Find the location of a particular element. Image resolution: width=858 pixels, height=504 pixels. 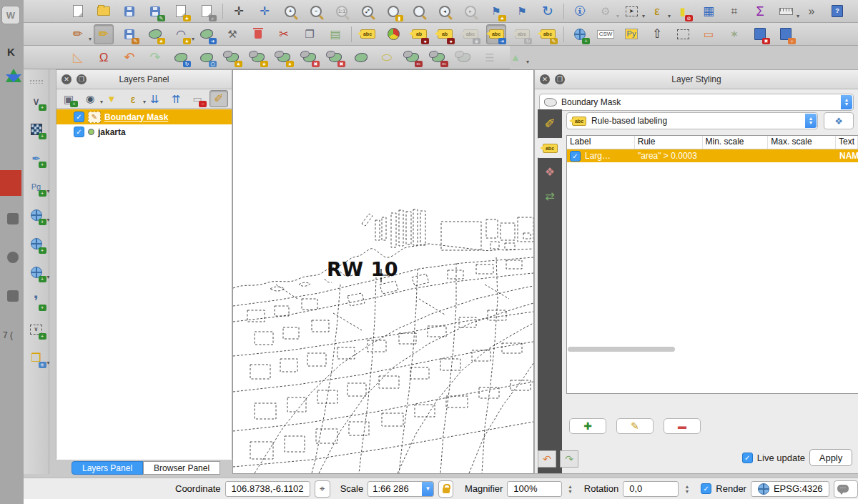

copyright-label-icon: ▭ is located at coordinates (709, 34).